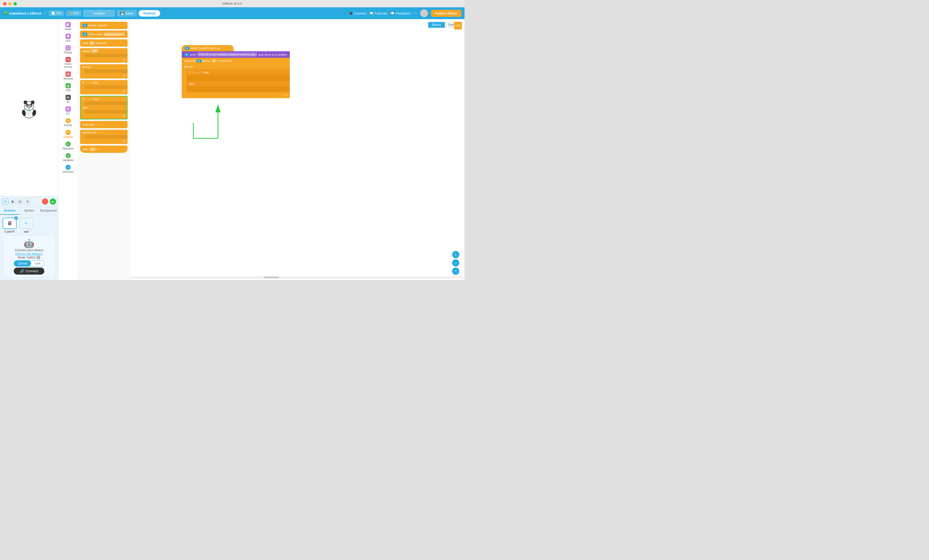 This screenshot has height=560, width=929. What do you see at coordinates (26, 225) in the screenshot?
I see `add-device: + add` at bounding box center [26, 225].